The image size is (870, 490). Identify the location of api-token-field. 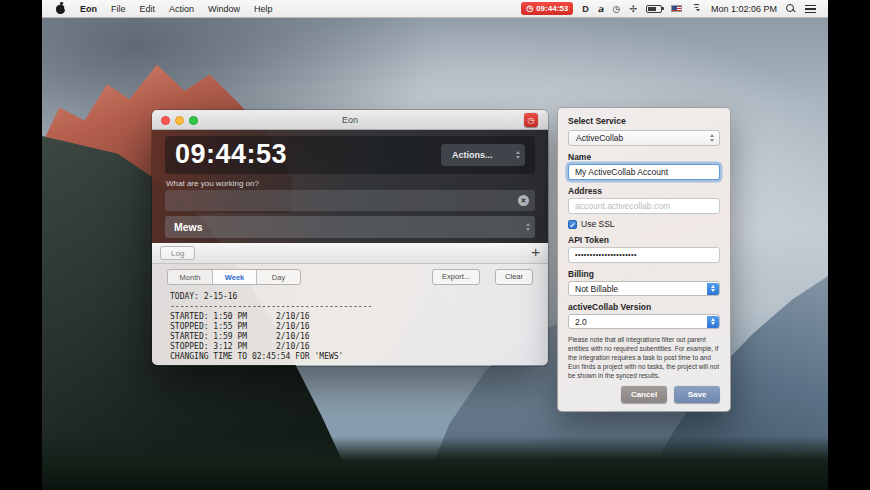
(644, 255).